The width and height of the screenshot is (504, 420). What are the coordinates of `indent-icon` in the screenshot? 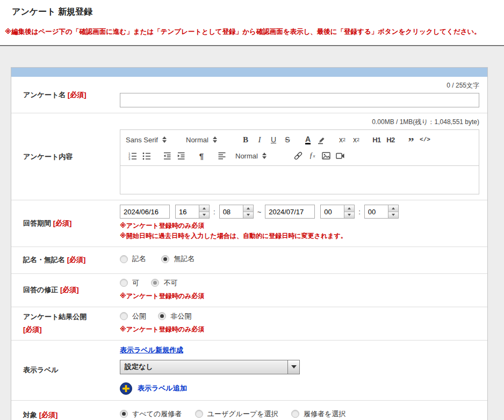 It's located at (181, 156).